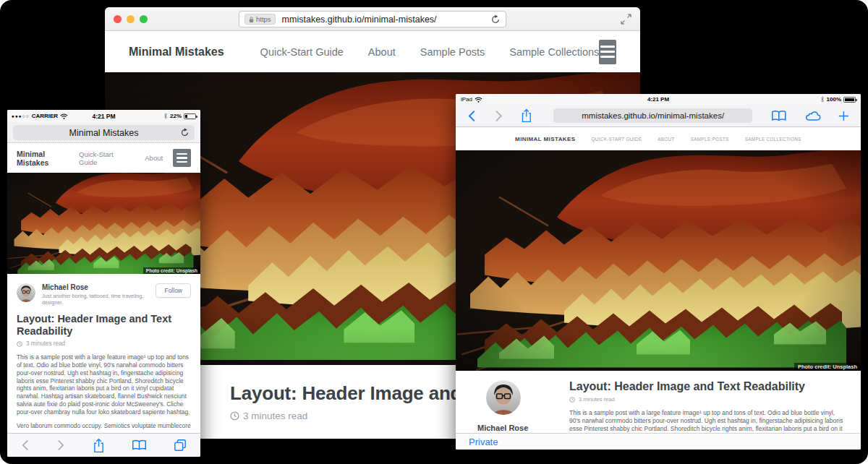 The image size is (868, 464). Describe the element at coordinates (143, 19) in the screenshot. I see `zoom-window-button` at that location.